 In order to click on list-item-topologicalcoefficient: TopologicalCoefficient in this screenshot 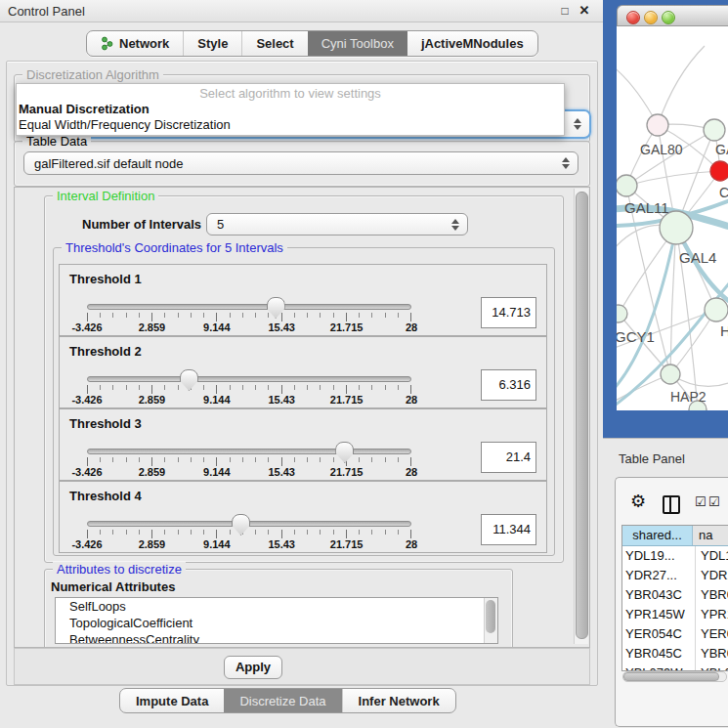, I will do `click(277, 623)`.